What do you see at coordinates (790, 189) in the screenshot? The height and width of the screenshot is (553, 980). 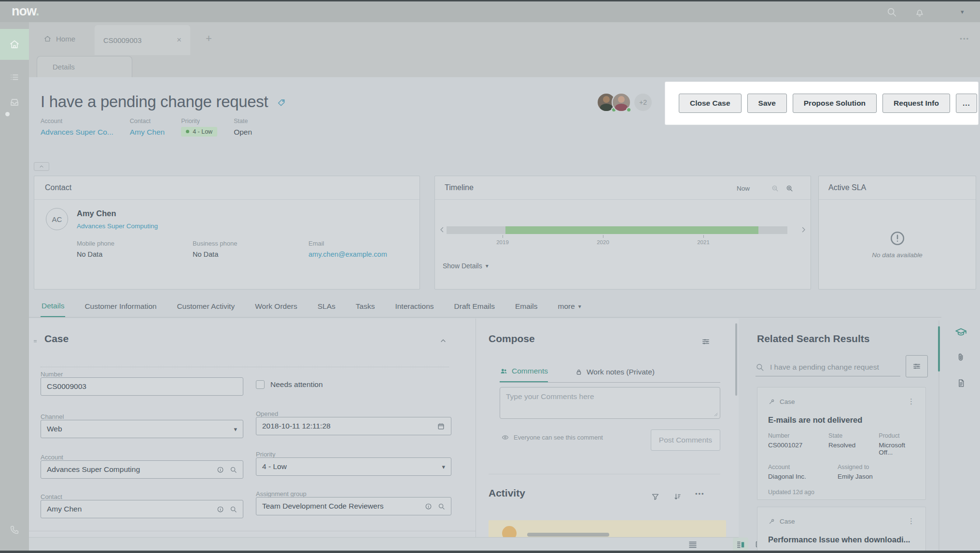 I see `zoom-in-icon` at bounding box center [790, 189].